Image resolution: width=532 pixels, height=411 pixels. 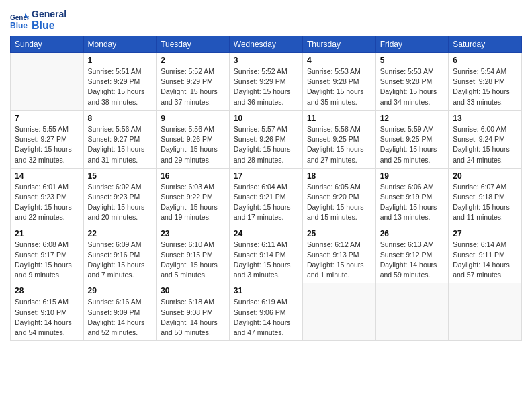 What do you see at coordinates (266, 197) in the screenshot?
I see `calendar-cell: 17Sunrise: 6:04 AM Sunset: 9:21 PM Dayli…` at bounding box center [266, 197].